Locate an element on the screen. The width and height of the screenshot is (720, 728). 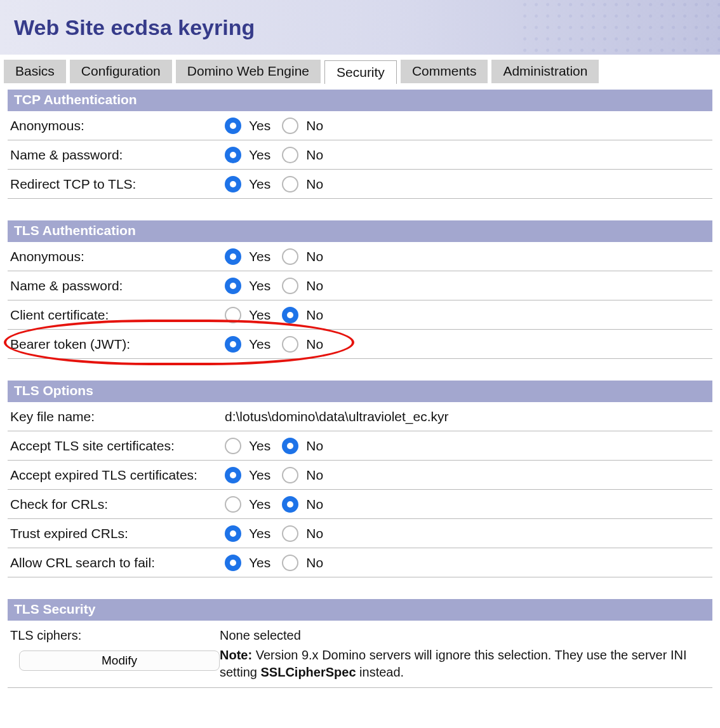
radio-accept-tls-site-certificates-yes is located at coordinates (233, 446).